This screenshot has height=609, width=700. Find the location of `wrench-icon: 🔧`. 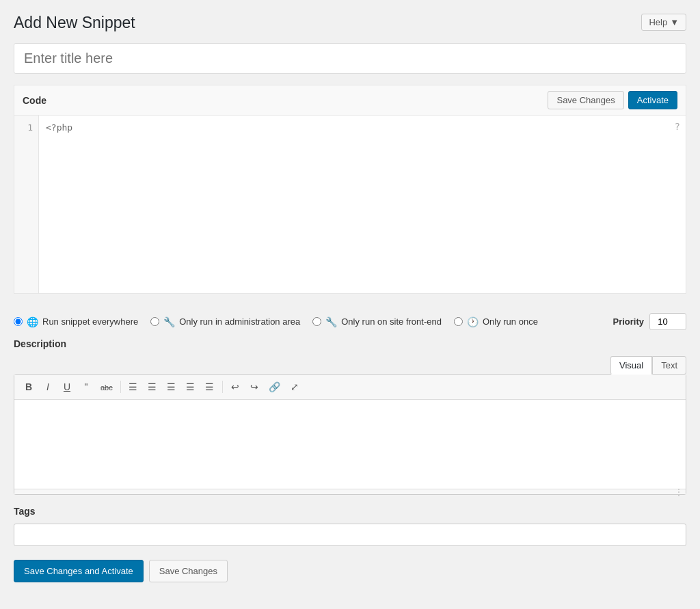

wrench-icon: 🔧 is located at coordinates (170, 322).